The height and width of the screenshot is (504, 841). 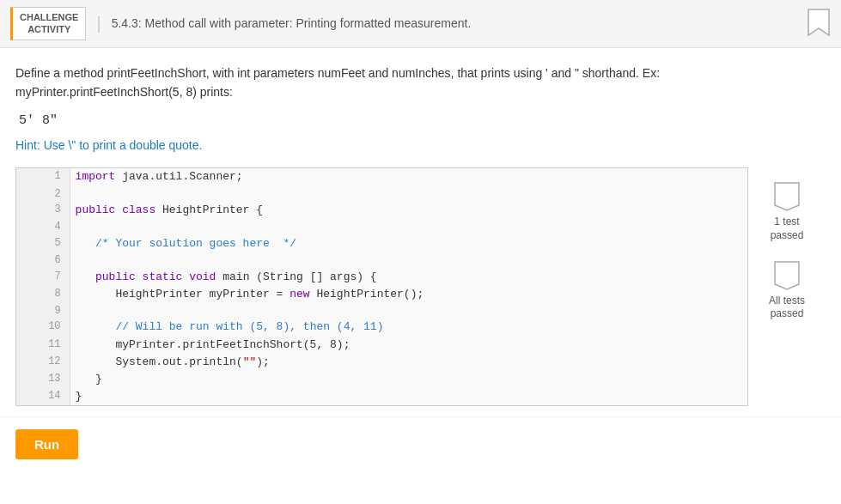 What do you see at coordinates (787, 211) in the screenshot?
I see `test-badge-1: 1 testpassed` at bounding box center [787, 211].